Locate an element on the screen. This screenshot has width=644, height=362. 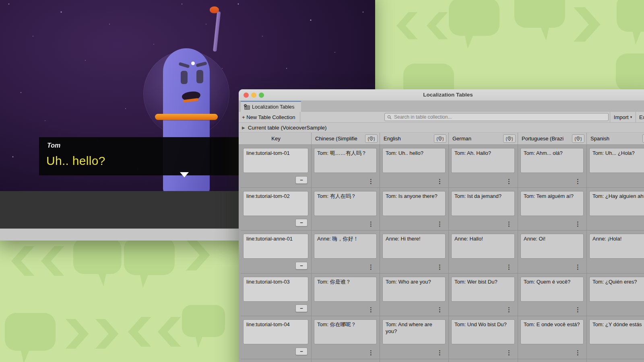
key-cell: line:tutorial-tom-03 − is located at coordinates (276, 295).